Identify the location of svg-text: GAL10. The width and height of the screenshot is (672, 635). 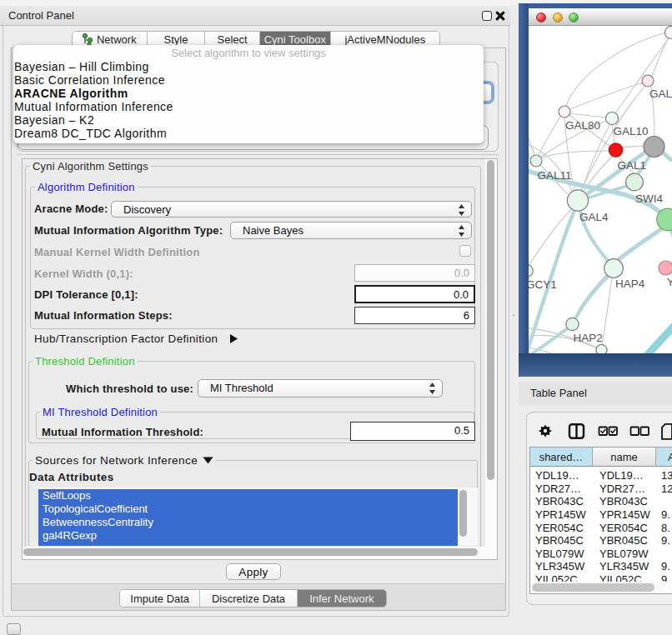
(631, 132).